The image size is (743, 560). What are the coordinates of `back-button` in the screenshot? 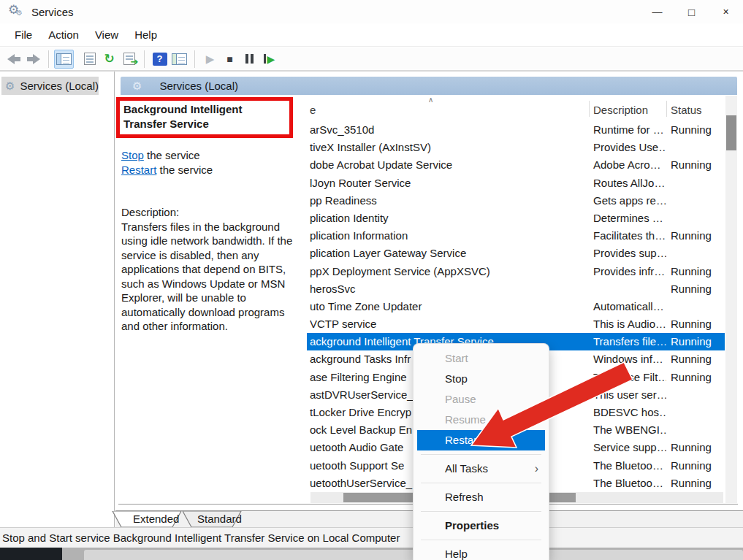 It's located at (13, 59).